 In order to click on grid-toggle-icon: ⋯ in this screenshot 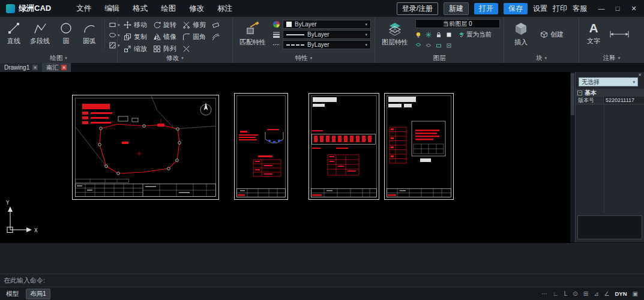, I will do `click(544, 294)`.